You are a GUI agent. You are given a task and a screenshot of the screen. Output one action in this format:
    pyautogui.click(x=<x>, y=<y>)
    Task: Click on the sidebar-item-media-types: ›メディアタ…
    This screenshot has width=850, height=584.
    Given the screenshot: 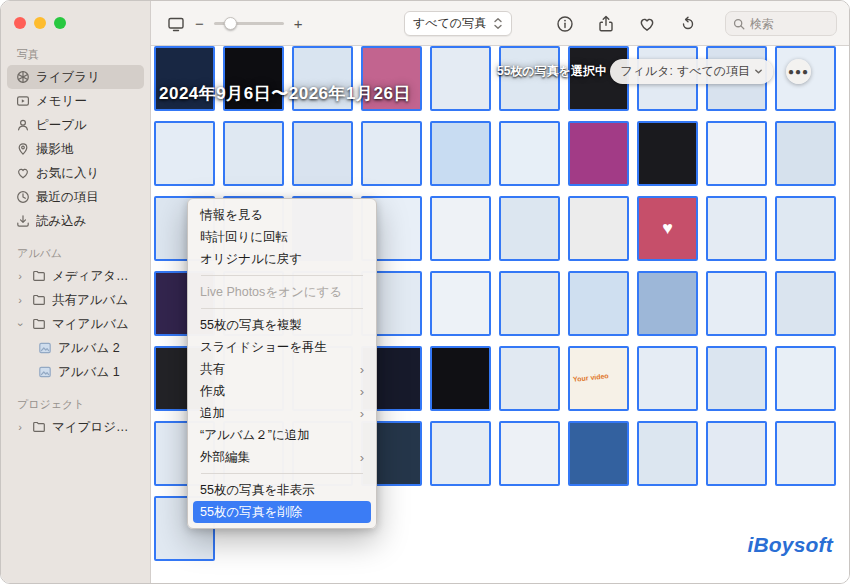 What is the action you would take?
    pyautogui.click(x=76, y=276)
    